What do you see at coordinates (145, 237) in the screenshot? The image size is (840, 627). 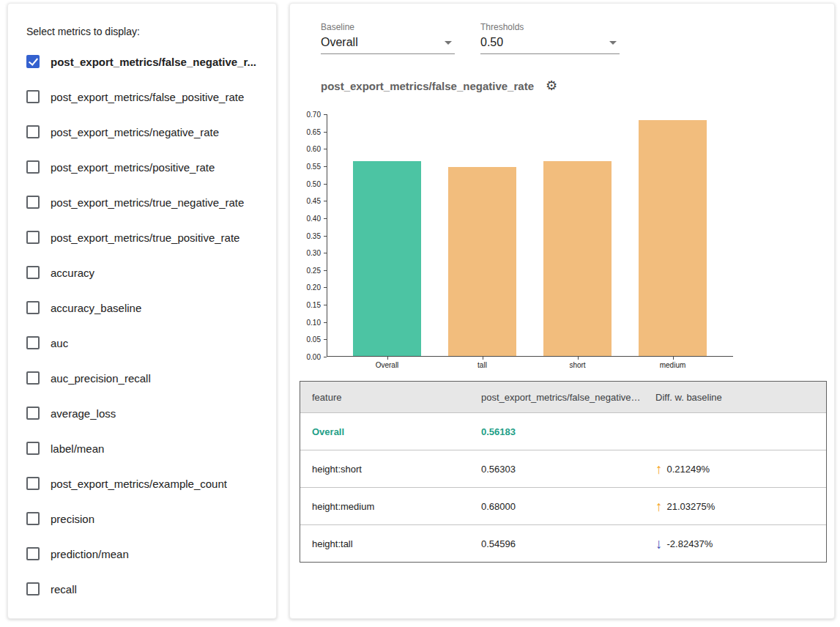 I see `metric-label: post_export_metrics/true_positive_rate` at bounding box center [145, 237].